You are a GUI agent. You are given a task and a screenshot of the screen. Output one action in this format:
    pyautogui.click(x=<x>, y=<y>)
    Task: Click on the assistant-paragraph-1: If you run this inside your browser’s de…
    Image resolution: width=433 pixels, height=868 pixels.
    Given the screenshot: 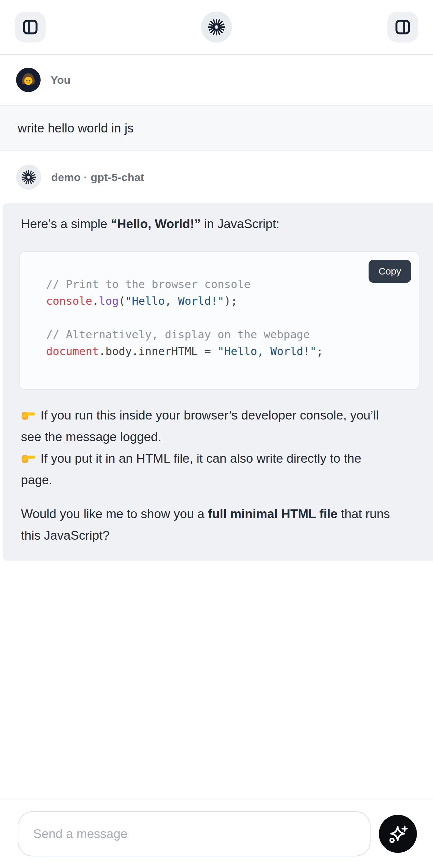 What is the action you would take?
    pyautogui.click(x=219, y=447)
    